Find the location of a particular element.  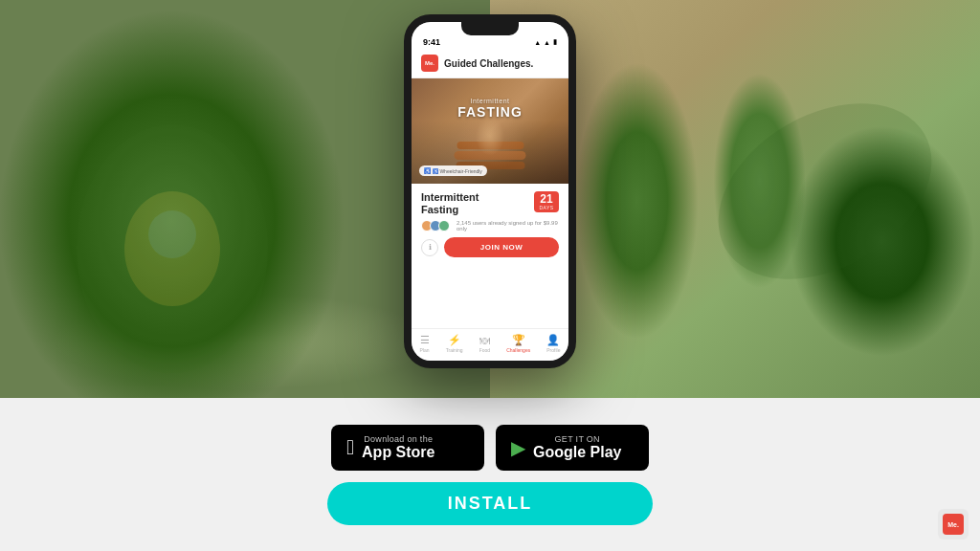

nav-challenges: 🏆 Challenges is located at coordinates (519, 343).